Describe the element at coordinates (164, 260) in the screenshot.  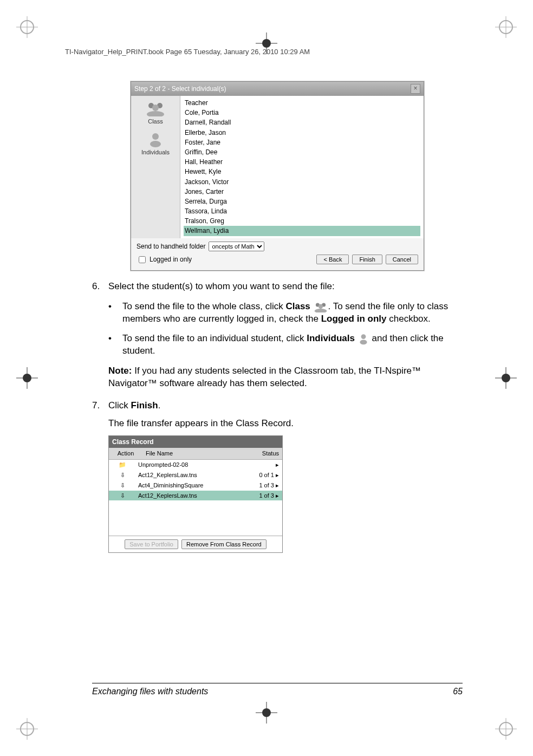
I see `logged-in-only-checkbox: Logged in only` at that location.